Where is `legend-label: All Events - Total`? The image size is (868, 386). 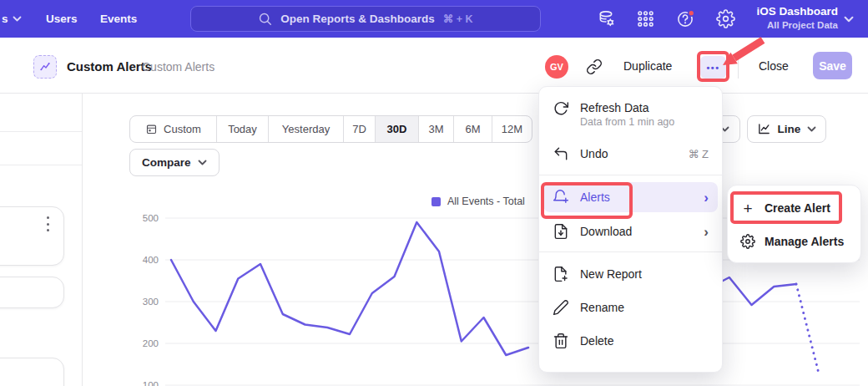 legend-label: All Events - Total is located at coordinates (486, 201).